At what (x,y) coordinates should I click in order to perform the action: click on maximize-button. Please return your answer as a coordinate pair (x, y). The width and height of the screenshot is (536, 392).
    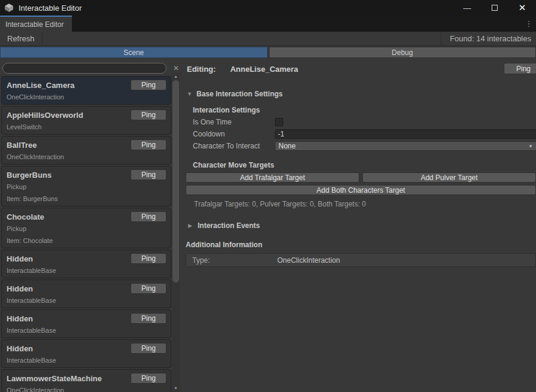
    Looking at the image, I should click on (495, 8).